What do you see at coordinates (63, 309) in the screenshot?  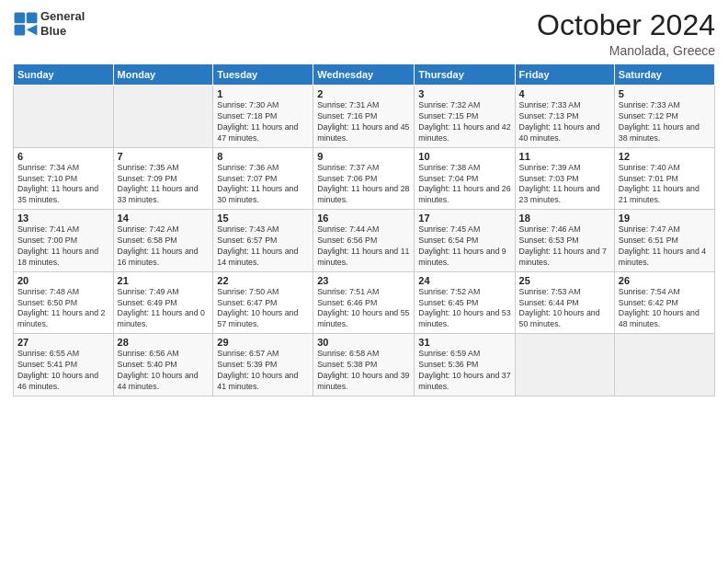 I see `day-info: Sunrise: 7:48 AMSunset: 6:50 PMDaylight:…` at bounding box center [63, 309].